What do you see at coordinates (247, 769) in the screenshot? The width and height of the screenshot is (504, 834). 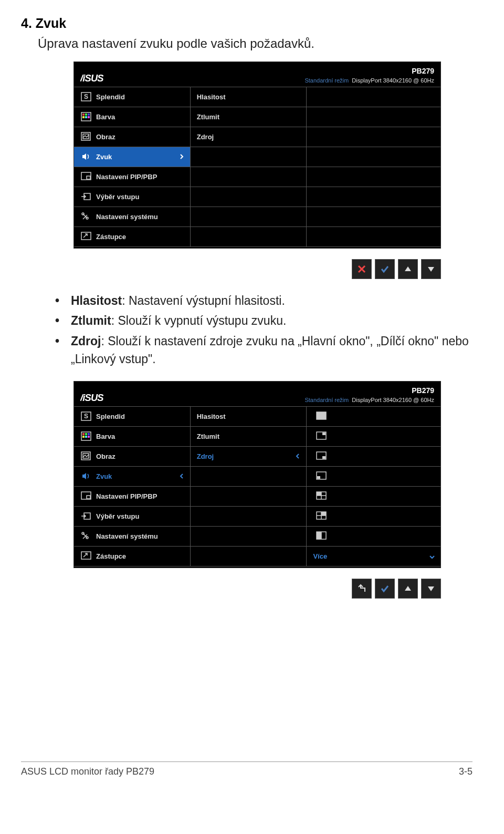 I see `page-footer: ASUS LCD monitor řady PB279 3-5` at bounding box center [247, 769].